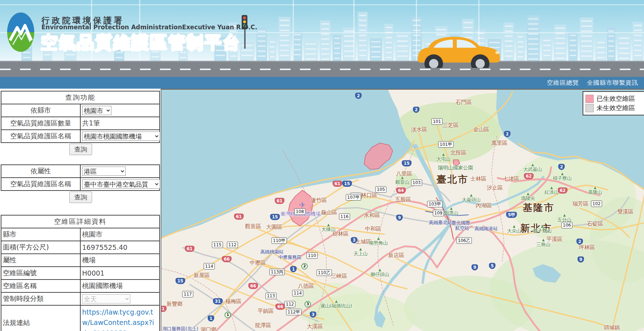 This screenshot has width=644, height=331. What do you see at coordinates (438, 213) in the screenshot?
I see `route-shield-box: 109` at bounding box center [438, 213].